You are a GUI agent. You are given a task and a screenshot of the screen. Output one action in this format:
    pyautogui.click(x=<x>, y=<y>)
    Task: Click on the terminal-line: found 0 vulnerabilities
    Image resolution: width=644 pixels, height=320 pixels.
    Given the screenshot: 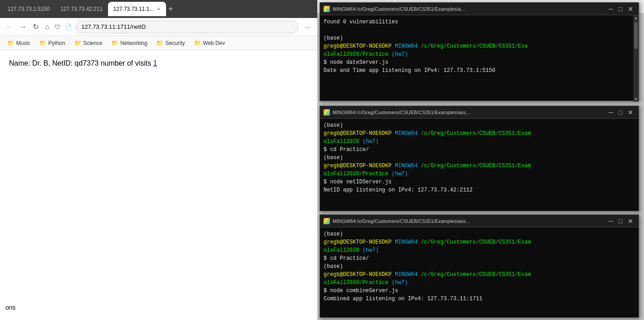 What is the action you would take?
    pyautogui.click(x=477, y=22)
    